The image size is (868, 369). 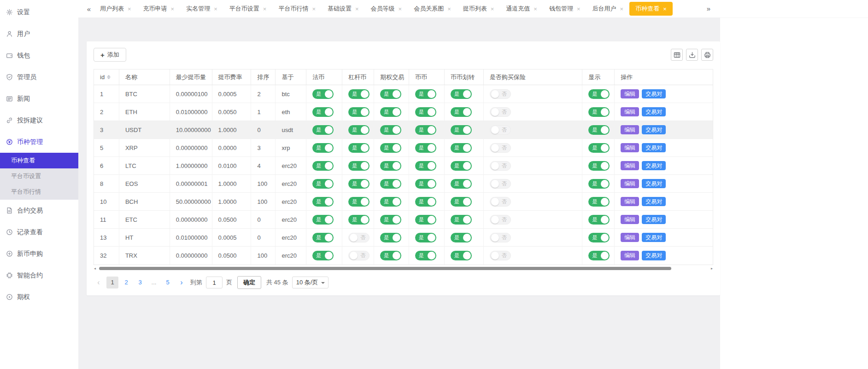 I want to click on horizontal-scrollbar: ◂ ▸, so click(x=404, y=269).